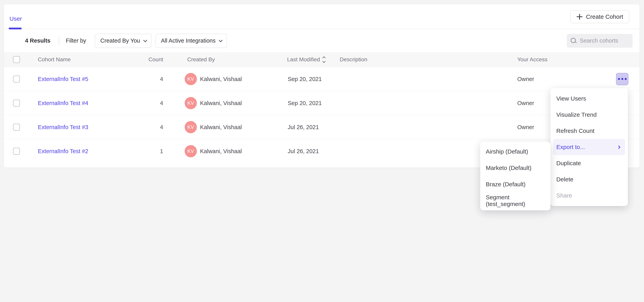 Image resolution: width=644 pixels, height=302 pixels. What do you see at coordinates (322, 60) in the screenshot?
I see `table-header: Cohort Name Count Created By Last Modifi…` at bounding box center [322, 60].